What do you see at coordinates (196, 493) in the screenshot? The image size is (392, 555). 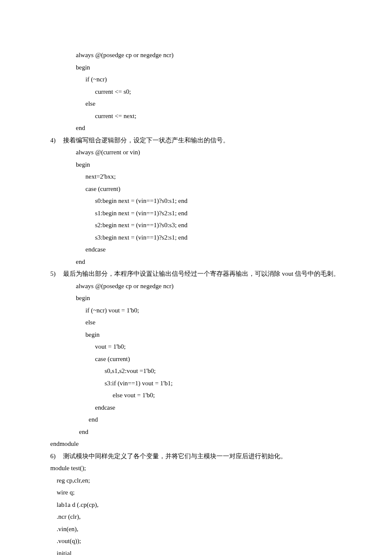 I see `code-line: wire q;` at bounding box center [196, 493].